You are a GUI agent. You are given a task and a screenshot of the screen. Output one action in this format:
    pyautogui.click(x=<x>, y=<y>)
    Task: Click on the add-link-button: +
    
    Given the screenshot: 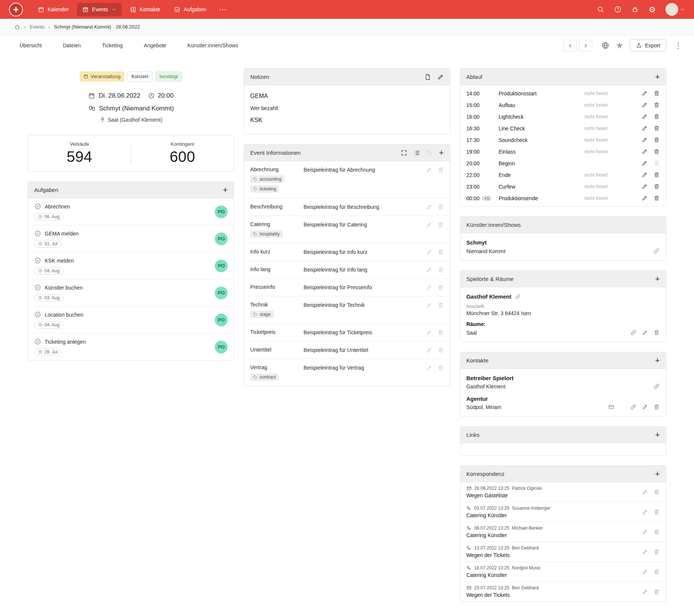 What is the action you would take?
    pyautogui.click(x=657, y=435)
    